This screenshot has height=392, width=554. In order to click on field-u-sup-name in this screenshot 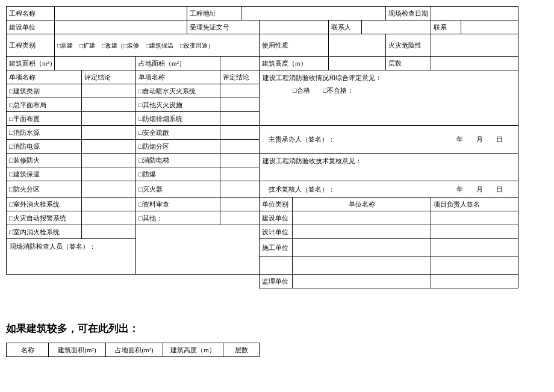, I will do `click(362, 282)`.